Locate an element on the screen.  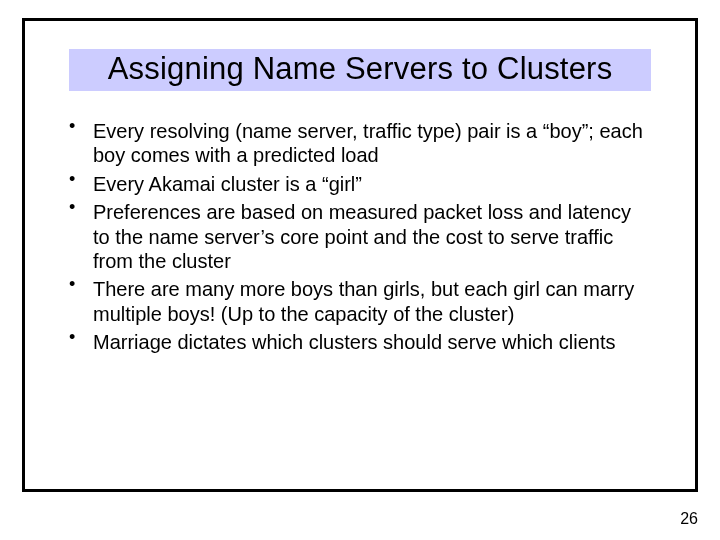
list-item: Every resolving (name server, traffic ty… is located at coordinates (358, 144).